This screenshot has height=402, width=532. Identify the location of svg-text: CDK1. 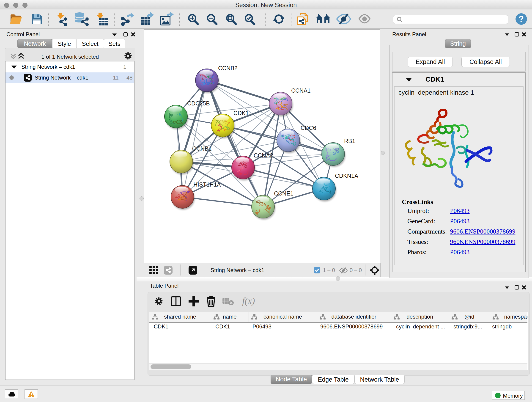
(241, 113).